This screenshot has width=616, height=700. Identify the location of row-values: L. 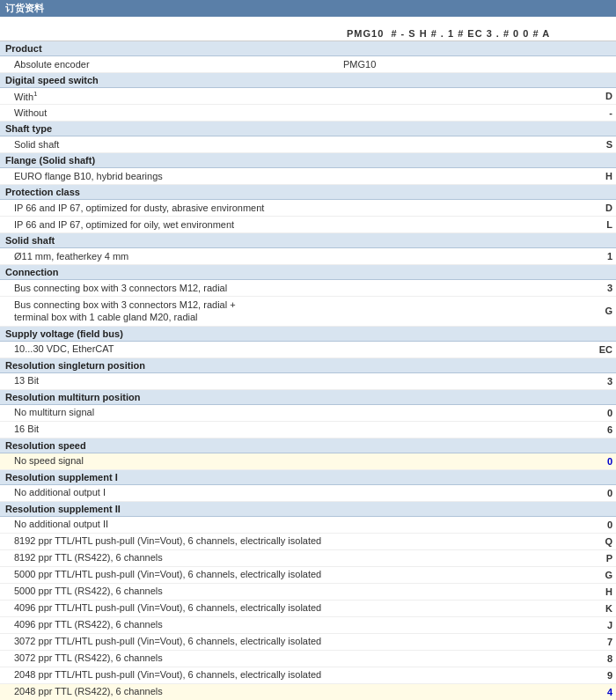
(480, 225).